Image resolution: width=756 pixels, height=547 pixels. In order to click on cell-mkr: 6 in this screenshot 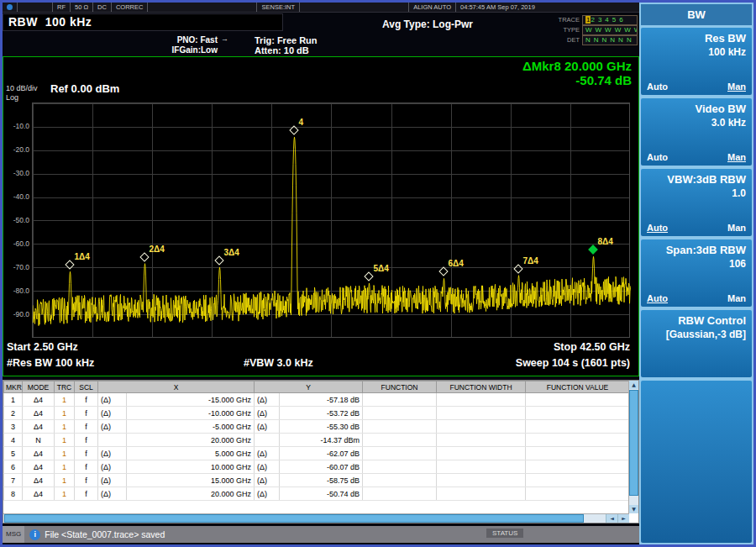, I will do `click(13, 467)`.